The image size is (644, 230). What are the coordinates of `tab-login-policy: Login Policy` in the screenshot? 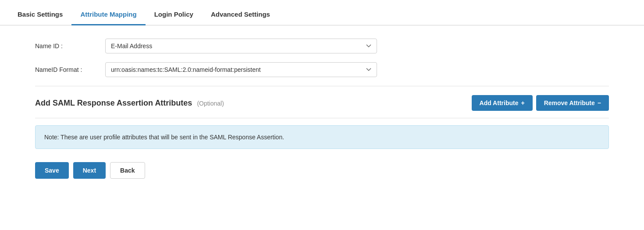 It's located at (174, 15).